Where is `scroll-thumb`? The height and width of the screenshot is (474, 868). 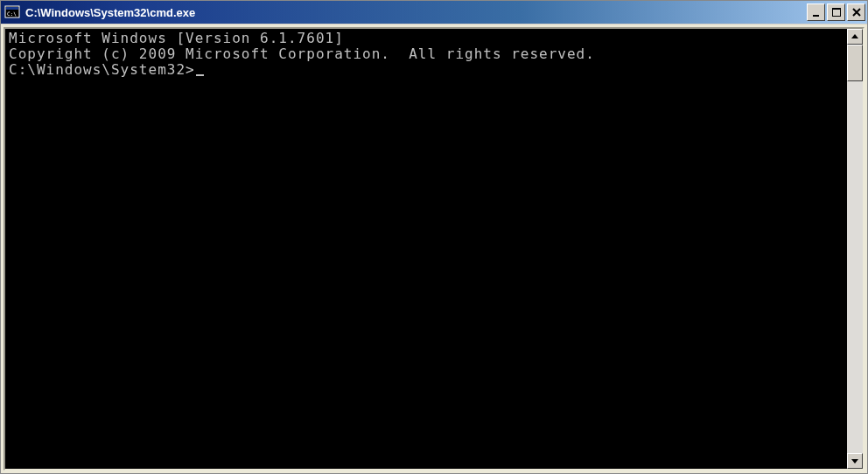 scroll-thumb is located at coordinates (855, 63).